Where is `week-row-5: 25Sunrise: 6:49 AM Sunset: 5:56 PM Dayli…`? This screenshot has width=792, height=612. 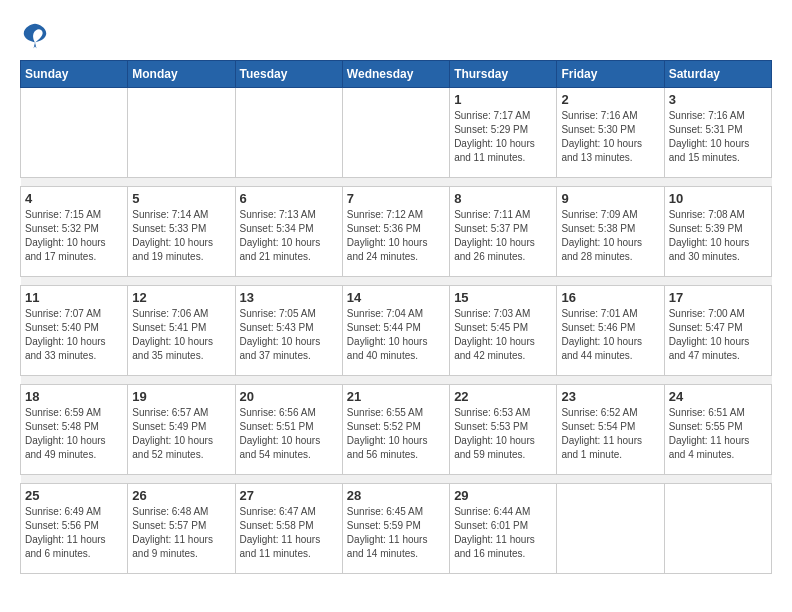
week-row-5: 25Sunrise: 6:49 AM Sunset: 5:56 PM Dayli… is located at coordinates (396, 529).